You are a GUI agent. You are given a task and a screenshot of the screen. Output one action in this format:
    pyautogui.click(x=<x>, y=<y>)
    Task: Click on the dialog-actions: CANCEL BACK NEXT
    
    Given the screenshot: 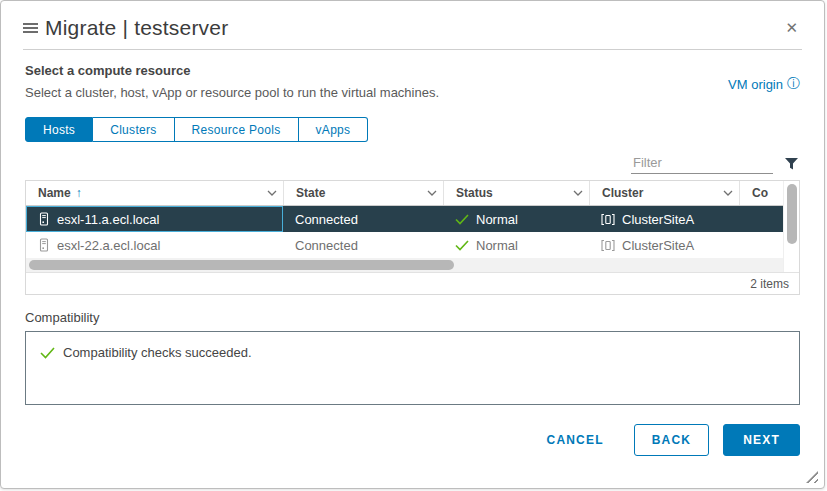 What is the action you would take?
    pyautogui.click(x=412, y=440)
    